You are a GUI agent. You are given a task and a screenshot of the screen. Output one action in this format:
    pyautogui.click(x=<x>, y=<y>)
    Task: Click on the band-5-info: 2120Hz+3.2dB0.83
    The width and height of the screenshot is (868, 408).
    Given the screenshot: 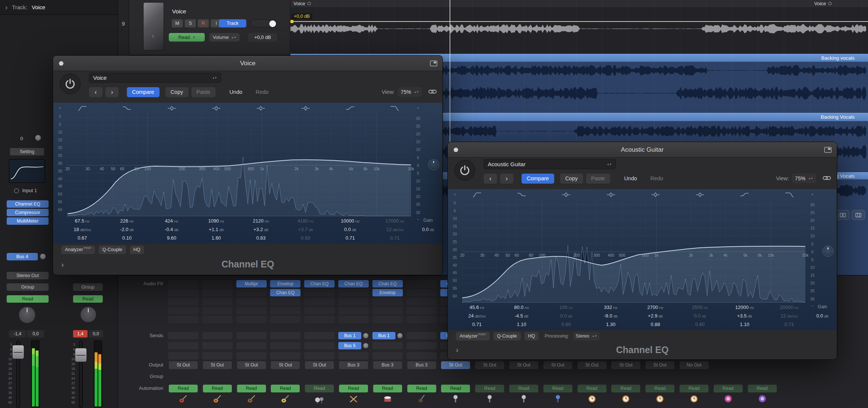 What is the action you would take?
    pyautogui.click(x=261, y=229)
    